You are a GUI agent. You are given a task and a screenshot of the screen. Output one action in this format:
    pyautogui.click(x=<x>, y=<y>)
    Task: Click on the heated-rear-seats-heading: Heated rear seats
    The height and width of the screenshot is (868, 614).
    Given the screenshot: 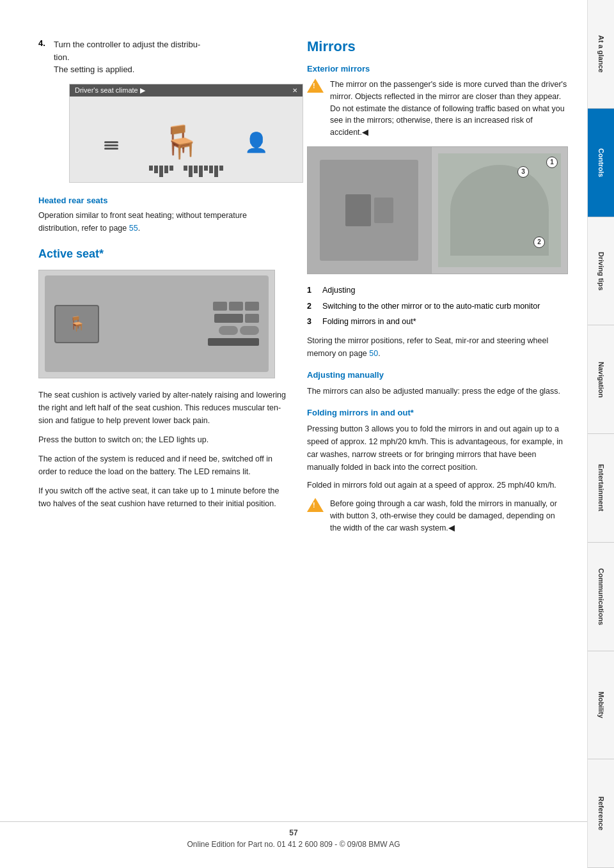 What is the action you would take?
    pyautogui.click(x=163, y=201)
    